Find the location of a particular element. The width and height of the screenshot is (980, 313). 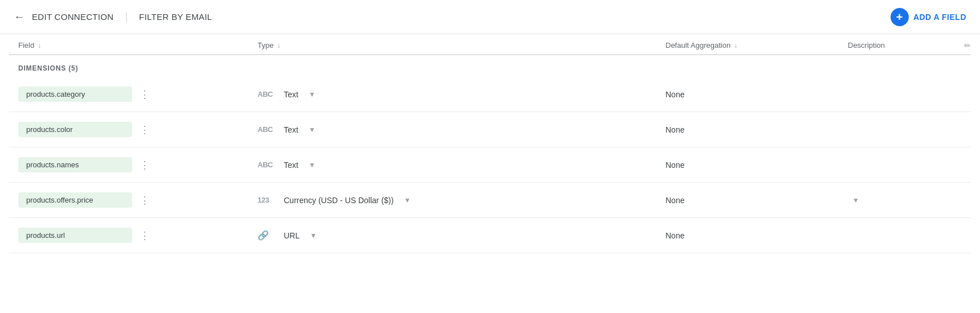

table-header: Field ↓ Type ↓ Default Aggregation ↓ Des… is located at coordinates (490, 44).